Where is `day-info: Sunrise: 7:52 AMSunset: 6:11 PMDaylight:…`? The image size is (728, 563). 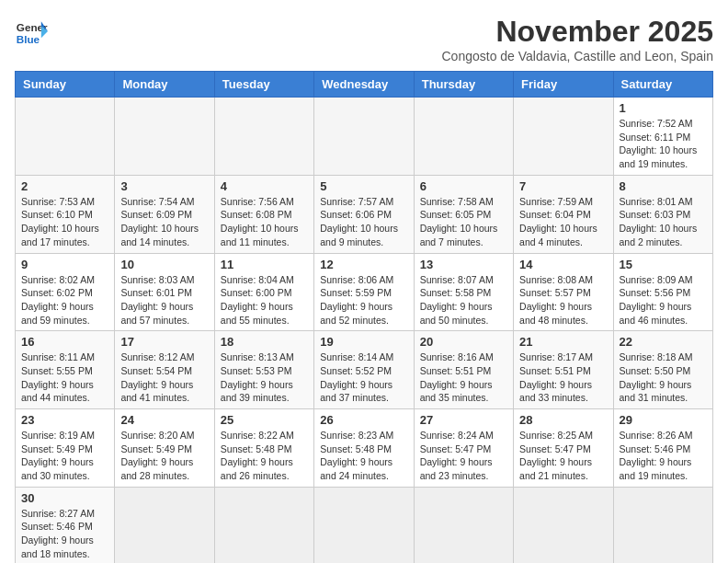
day-info: Sunrise: 7:52 AMSunset: 6:11 PMDaylight:… is located at coordinates (664, 144).